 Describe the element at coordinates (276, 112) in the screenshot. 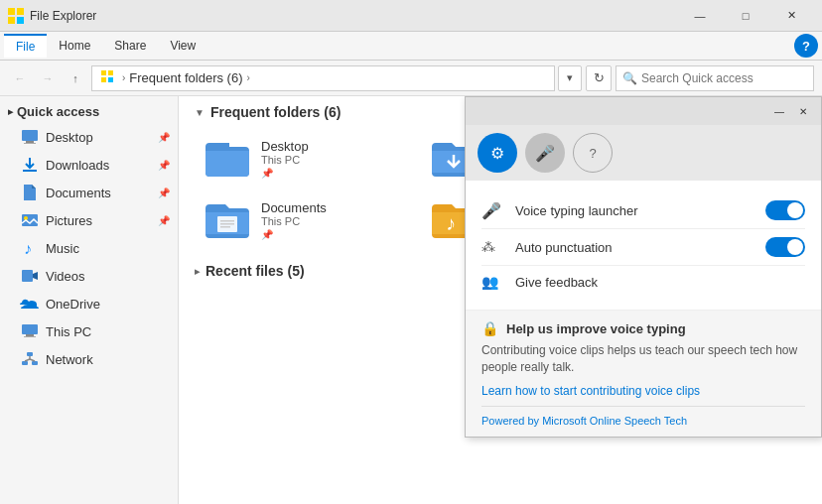

I see `frequent-folders-title: Frequent folders (6)` at that location.